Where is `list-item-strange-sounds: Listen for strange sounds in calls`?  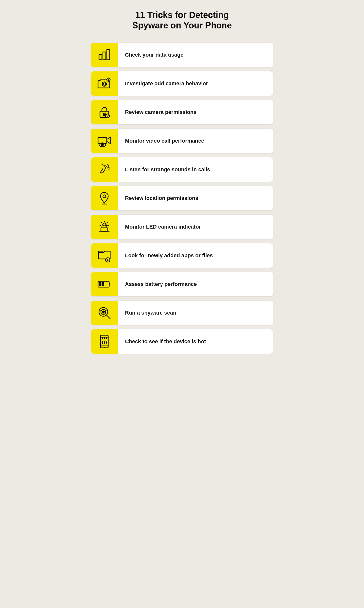 list-item-strange-sounds: Listen for strange sounds in calls is located at coordinates (182, 169).